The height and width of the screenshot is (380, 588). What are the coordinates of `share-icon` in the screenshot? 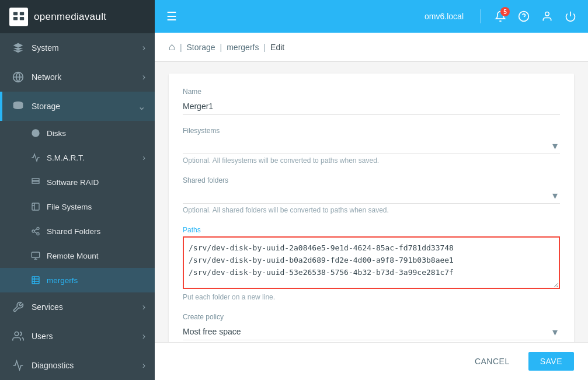 It's located at (36, 231).